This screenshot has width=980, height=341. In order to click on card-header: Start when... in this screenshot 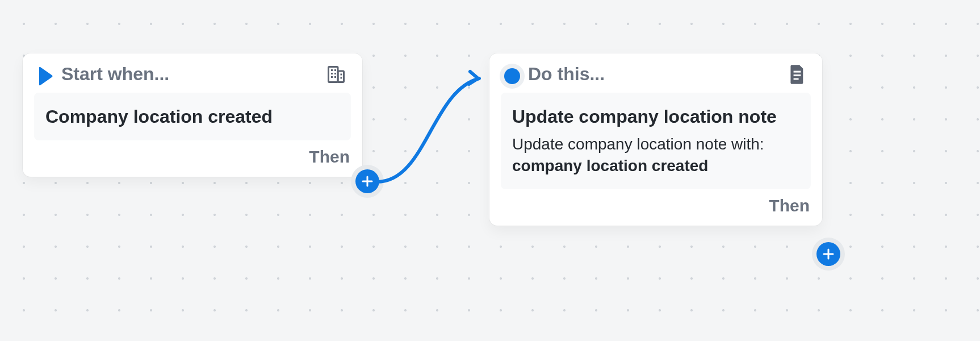, I will do `click(192, 72)`.